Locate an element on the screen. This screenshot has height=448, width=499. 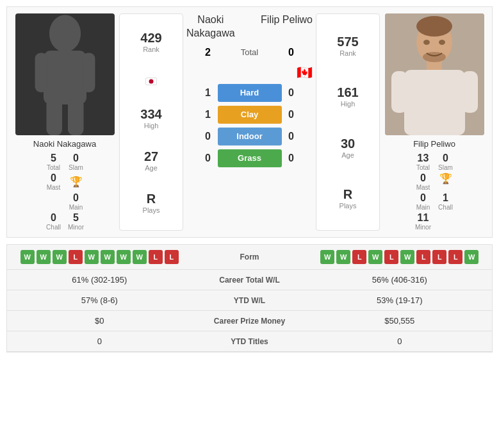
player1-mast-value: 0 is located at coordinates (54, 178).